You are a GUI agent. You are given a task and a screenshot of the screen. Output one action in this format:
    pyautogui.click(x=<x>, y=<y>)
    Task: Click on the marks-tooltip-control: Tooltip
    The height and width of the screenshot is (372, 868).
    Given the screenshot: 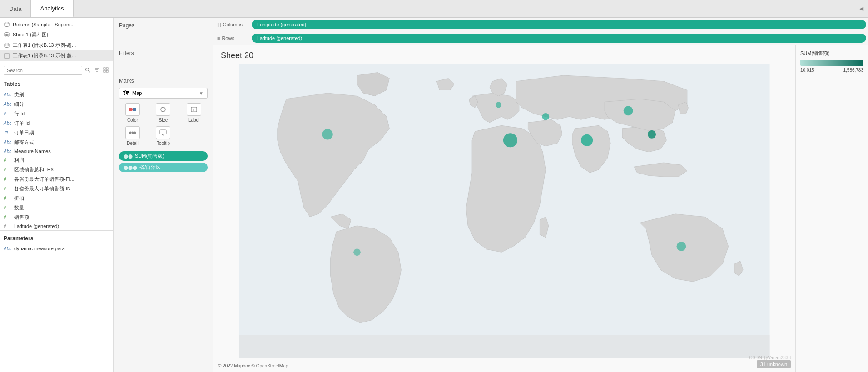 What is the action you would take?
    pyautogui.click(x=164, y=136)
    